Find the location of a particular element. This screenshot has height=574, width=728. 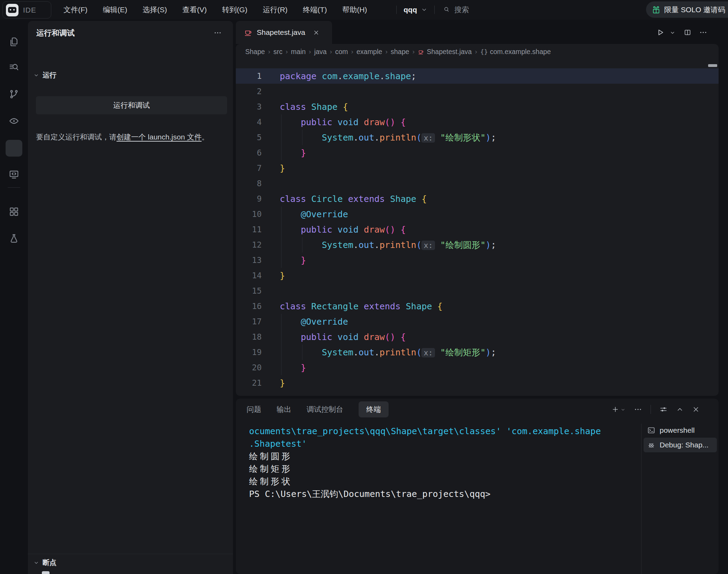

activity-item-search is located at coordinates (14, 68).